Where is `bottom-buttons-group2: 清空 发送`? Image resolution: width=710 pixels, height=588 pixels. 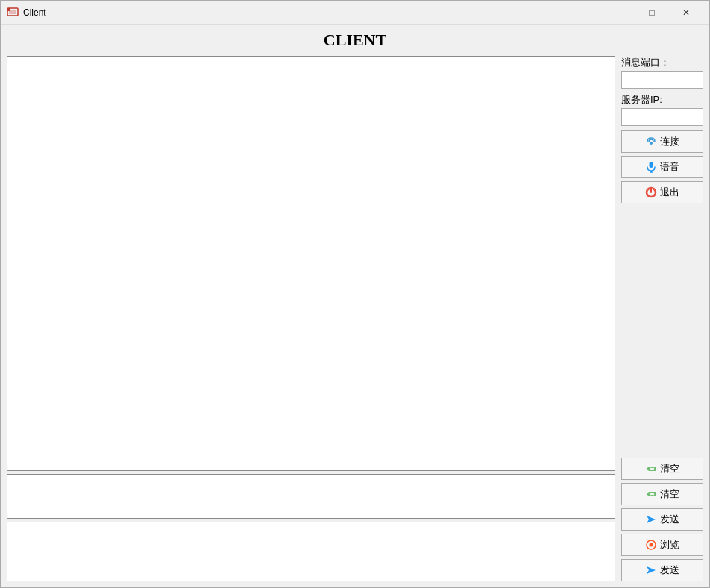
bottom-buttons-group2: 清空 发送 is located at coordinates (662, 532).